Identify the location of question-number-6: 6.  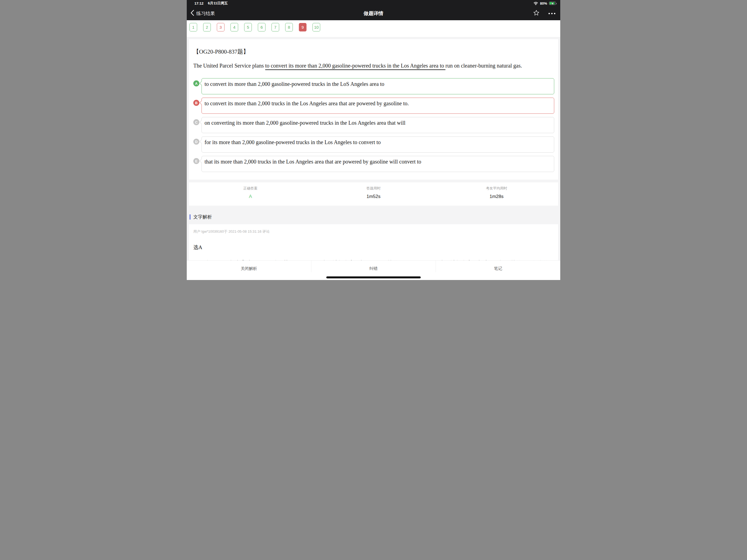
(262, 27).